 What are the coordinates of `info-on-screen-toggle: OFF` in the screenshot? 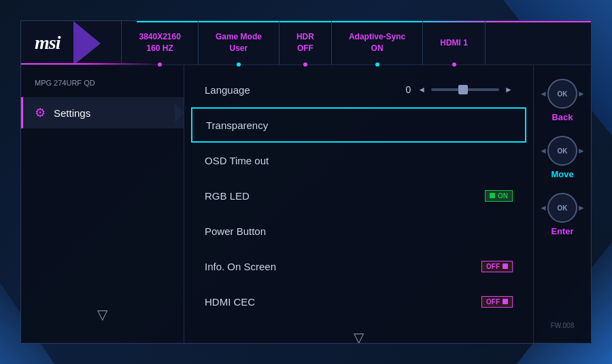 It's located at (497, 266).